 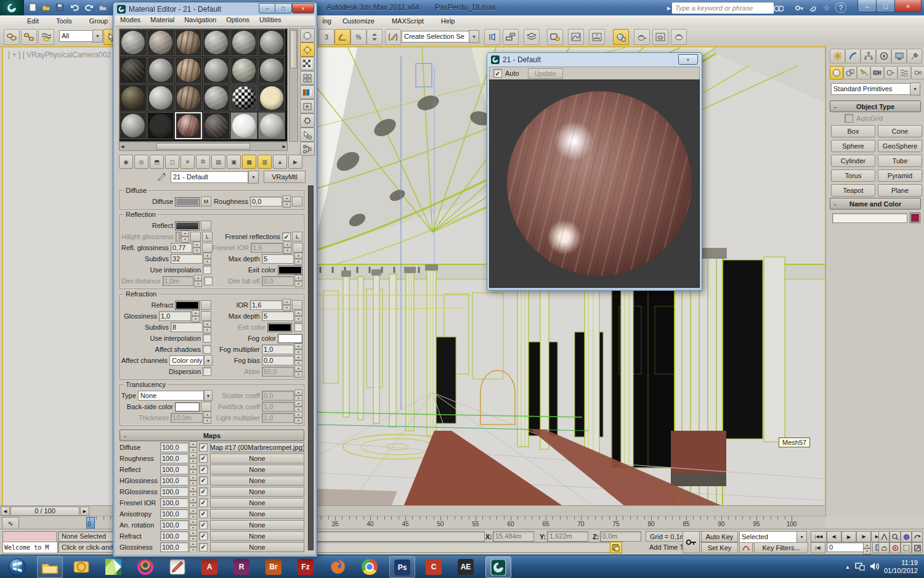 I want to click on favorites-star-icon: ☆, so click(x=827, y=7).